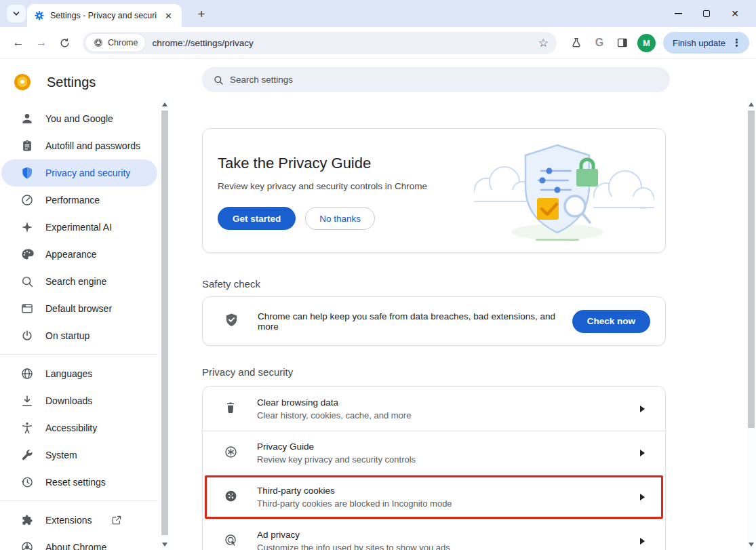 The image size is (756, 550). I want to click on search-input, so click(445, 80).